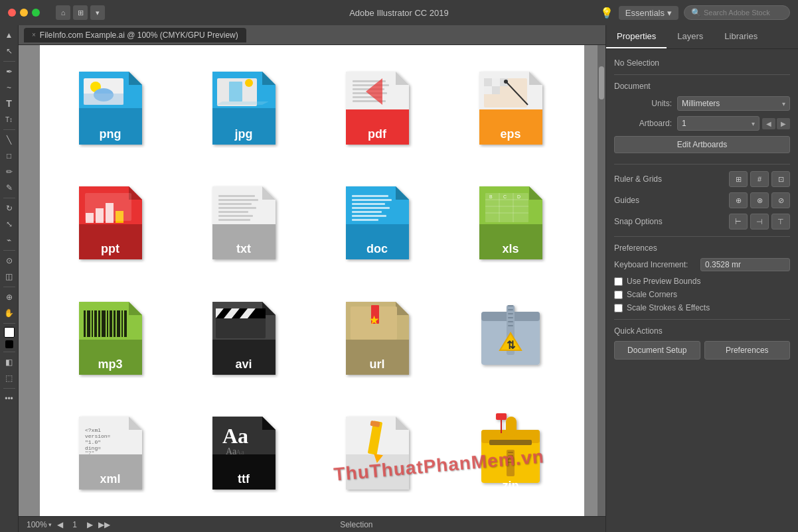  I want to click on units-select: Millimeters ▾, so click(734, 103).